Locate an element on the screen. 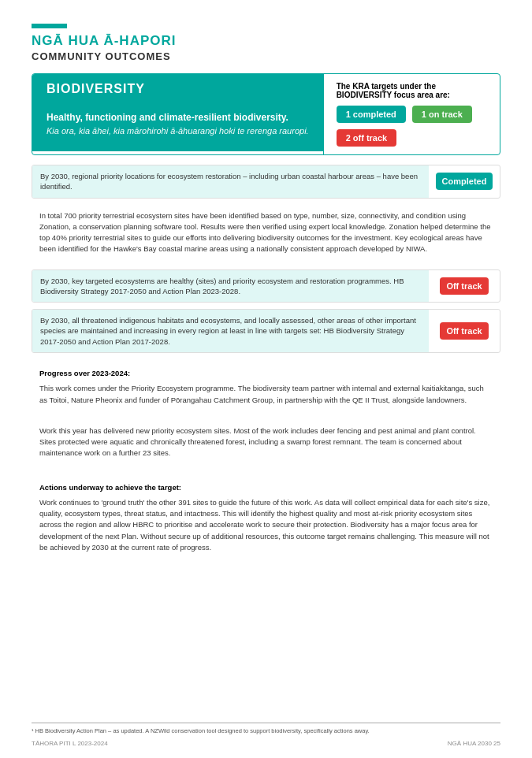 Image resolution: width=532 pixels, height=758 pixels. status-badges: 1 completed 1 on track 2 off track is located at coordinates (411, 126).